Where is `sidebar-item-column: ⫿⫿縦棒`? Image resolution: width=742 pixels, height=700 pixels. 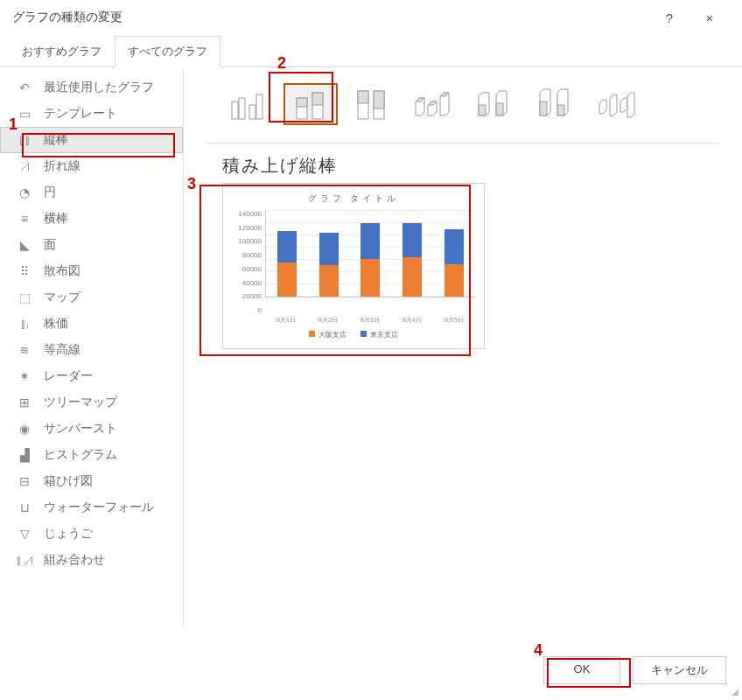 sidebar-item-column: ⫿⫿縦棒 is located at coordinates (91, 140).